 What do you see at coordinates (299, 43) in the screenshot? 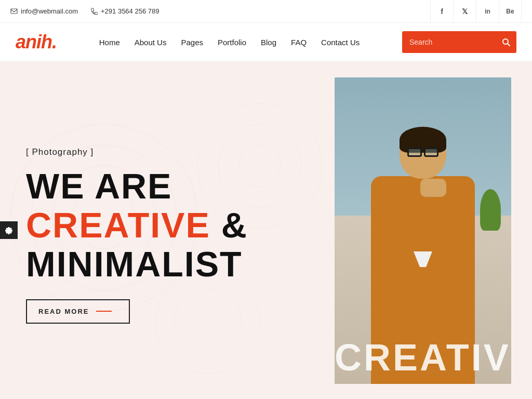
I see `nav-faq: FAQ` at bounding box center [299, 43].